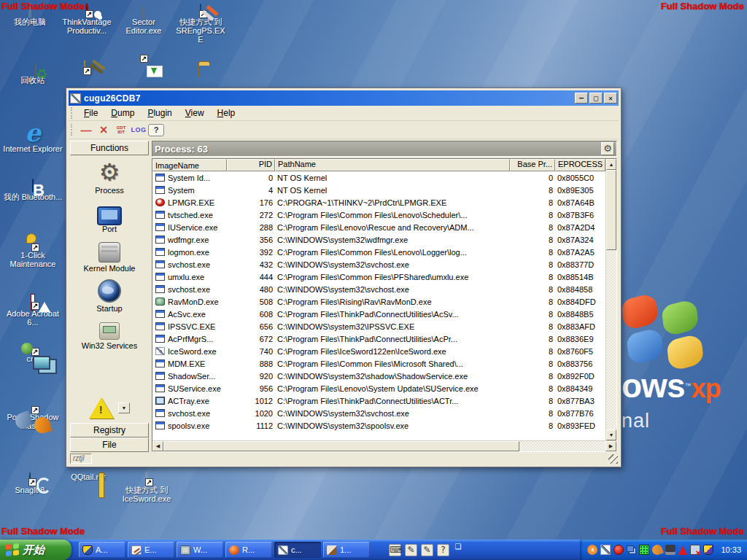 The image size is (747, 560). What do you see at coordinates (592, 550) in the screenshot?
I see `hide-icons-icon: ‹` at bounding box center [592, 550].